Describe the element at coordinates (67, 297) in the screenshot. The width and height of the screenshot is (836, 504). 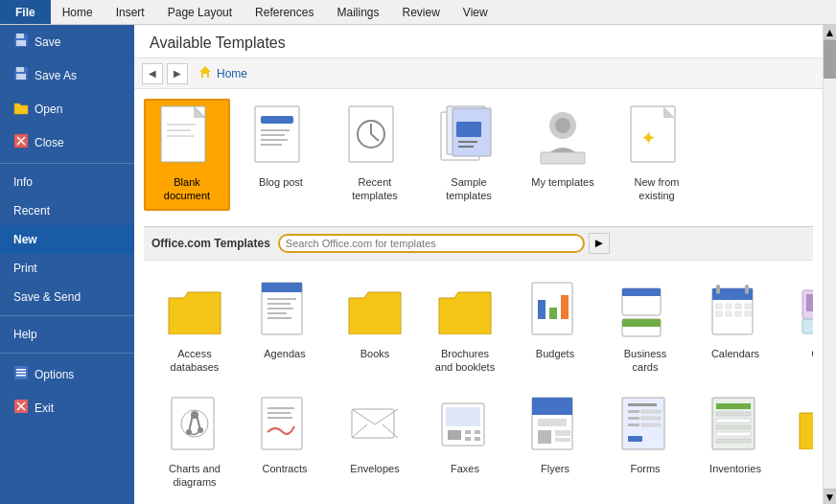
I see `sidebar-save-send: Save & Send` at that location.